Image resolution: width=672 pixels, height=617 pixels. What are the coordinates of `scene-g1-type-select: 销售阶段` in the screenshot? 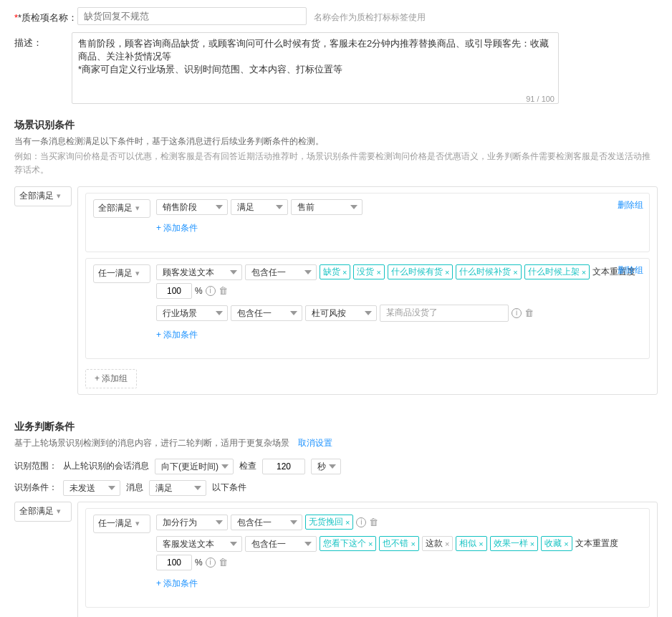 It's located at (192, 207).